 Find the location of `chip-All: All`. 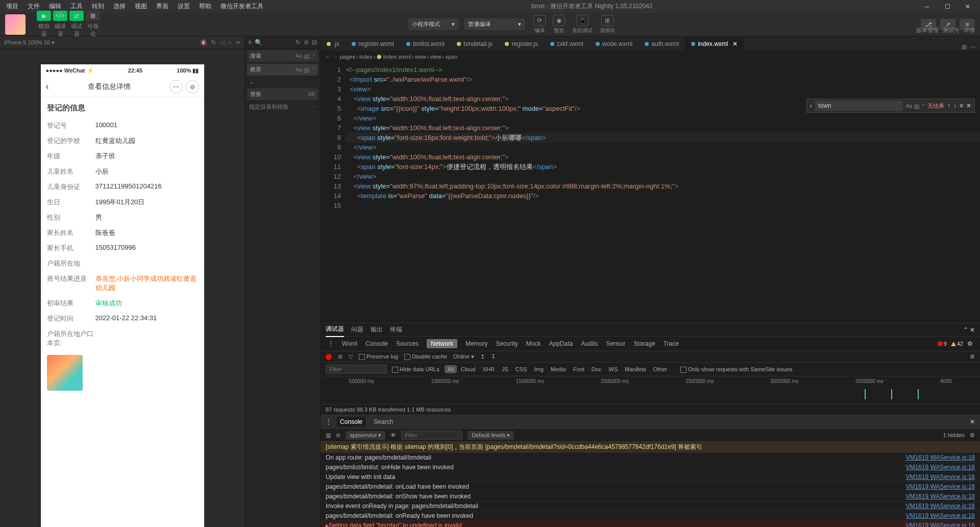

chip-All: All is located at coordinates (451, 369).